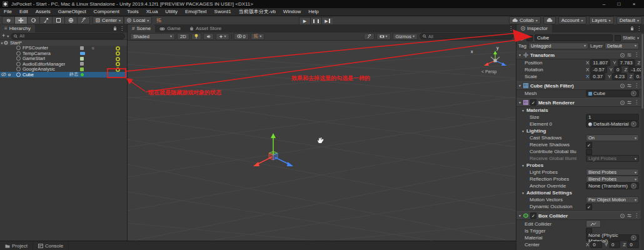 The width and height of the screenshot is (644, 250). Describe the element at coordinates (613, 200) in the screenshot. I see `motion-vectors-dropdown: Per Object Motion` at that location.